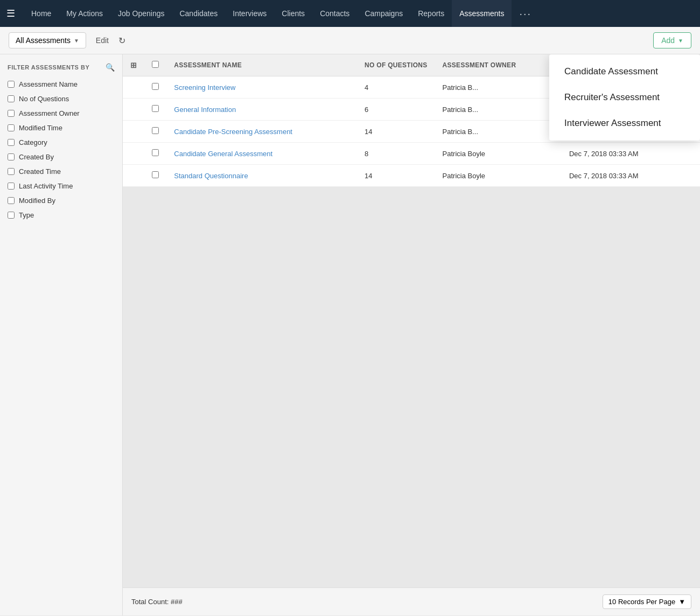 The height and width of the screenshot is (616, 700). I want to click on filter-item-7: Last Activity Time, so click(61, 186).